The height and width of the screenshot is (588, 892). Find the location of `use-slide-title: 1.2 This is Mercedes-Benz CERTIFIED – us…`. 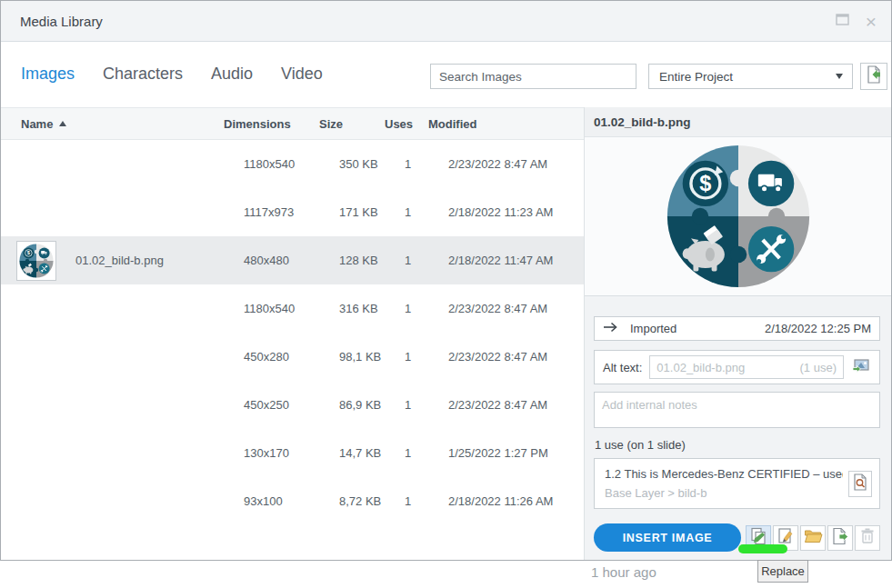

use-slide-title: 1.2 This is Mercedes-Benz CERTIFIED – us… is located at coordinates (724, 474).